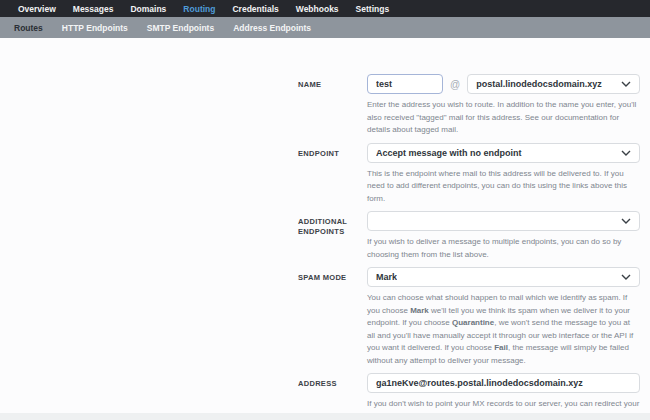 Image resolution: width=650 pixels, height=420 pixels. Describe the element at coordinates (332, 317) in the screenshot. I see `spam-mode-label: SPAM MODE` at that location.